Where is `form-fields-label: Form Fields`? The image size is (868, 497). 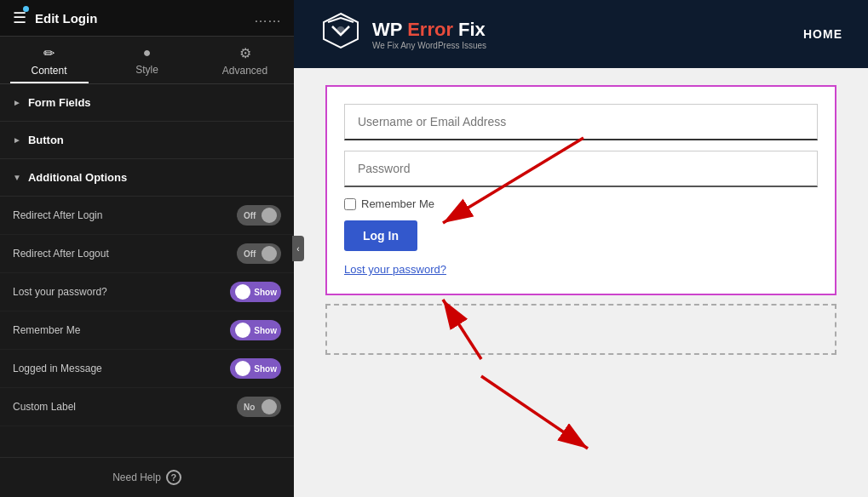 form-fields-label: Form Fields is located at coordinates (60, 102).